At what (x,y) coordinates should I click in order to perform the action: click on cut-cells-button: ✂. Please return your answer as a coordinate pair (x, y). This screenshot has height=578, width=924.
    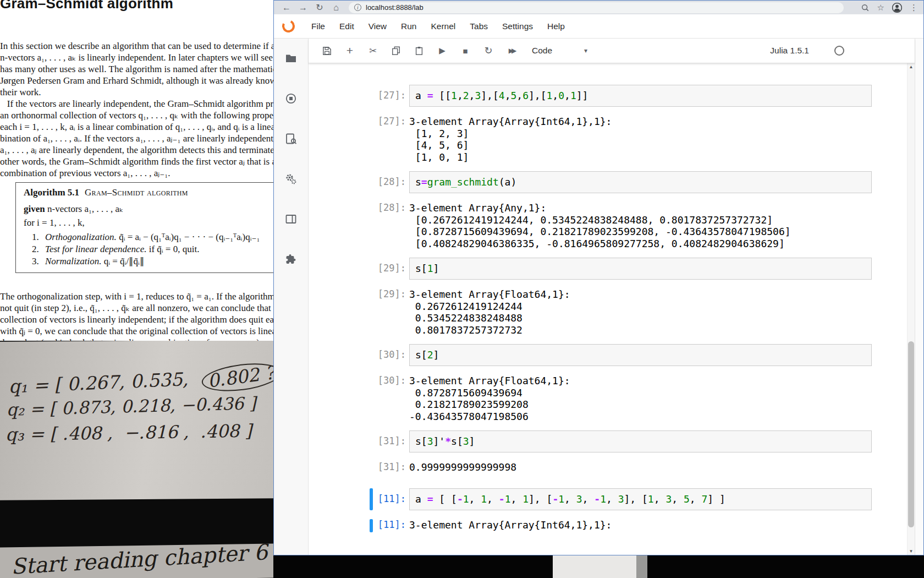
    Looking at the image, I should click on (373, 51).